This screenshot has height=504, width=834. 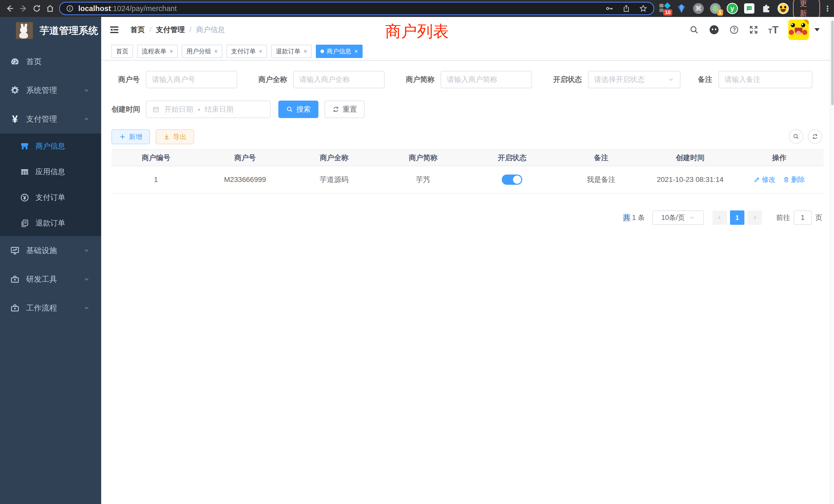 What do you see at coordinates (794, 180) in the screenshot?
I see `delete-link: 删除` at bounding box center [794, 180].